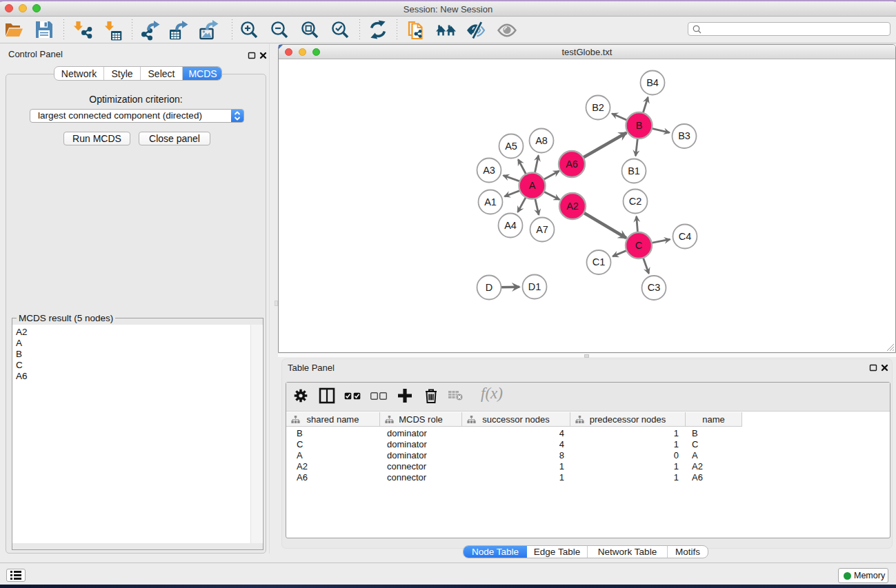 This screenshot has width=896, height=588. Describe the element at coordinates (489, 287) in the screenshot. I see `svg-text: D` at that location.